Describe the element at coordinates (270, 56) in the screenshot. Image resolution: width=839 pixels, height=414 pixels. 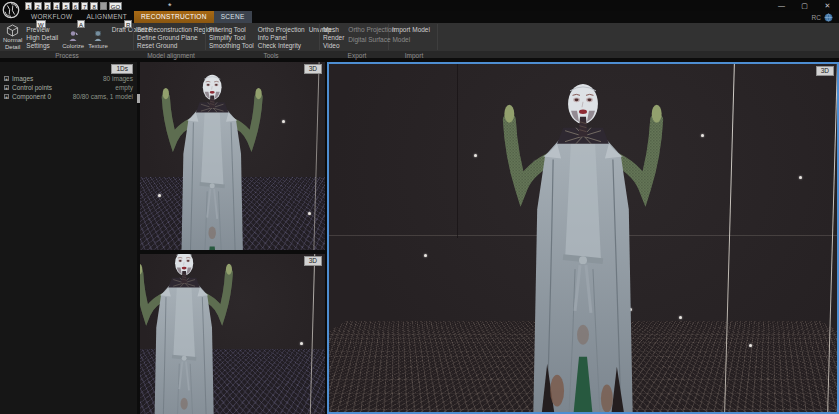
I see `tools-group-label: Tools` at that location.